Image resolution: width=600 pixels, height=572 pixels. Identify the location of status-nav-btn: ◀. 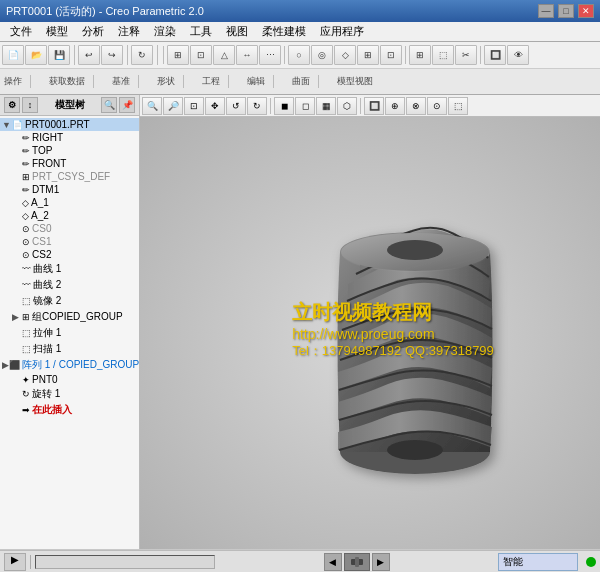
(333, 562).